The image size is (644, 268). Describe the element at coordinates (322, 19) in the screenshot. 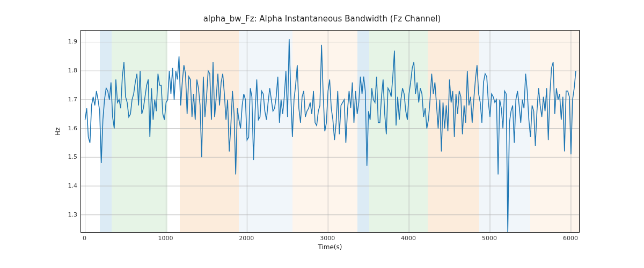

I see `chart-title: alpha_bw_Fz: Alpha Instantaneous Bandwid…` at that location.